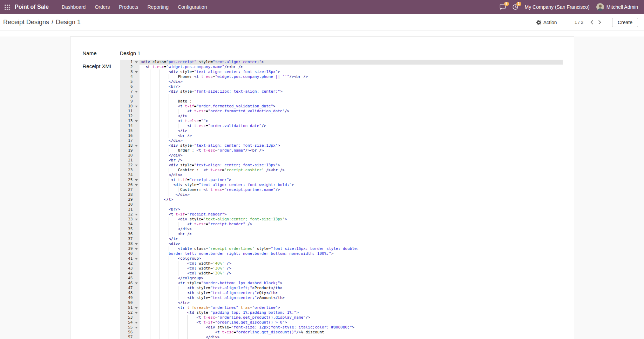  I want to click on code-line: <div style='text-align:center; font-size…, so click(351, 219).